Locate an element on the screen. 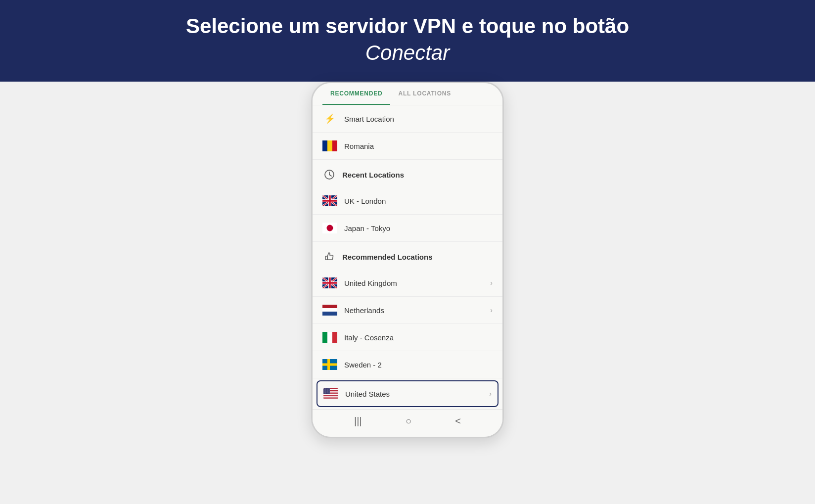  tab-all-locations: ALL LOCATIONS is located at coordinates (424, 94).